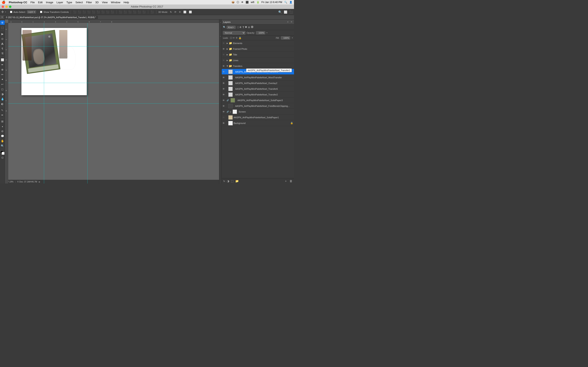 The height and width of the screenshot is (367, 588). Describe the element at coordinates (237, 38) in the screenshot. I see `lock-position-icon: ✛` at that location.